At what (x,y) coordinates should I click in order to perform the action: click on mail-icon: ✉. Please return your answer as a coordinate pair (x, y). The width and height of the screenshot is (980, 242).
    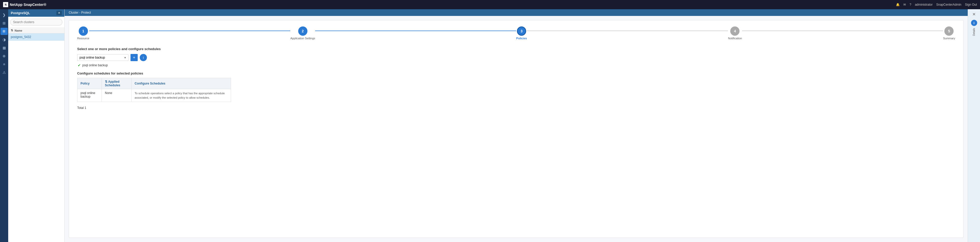
    Looking at the image, I should click on (905, 5).